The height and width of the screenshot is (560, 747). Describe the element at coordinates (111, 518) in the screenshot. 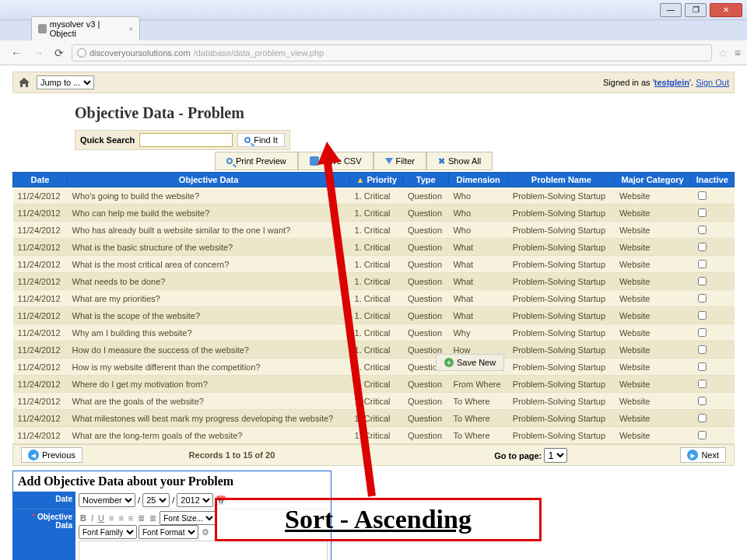

I see `align-left-icon: ≡` at that location.